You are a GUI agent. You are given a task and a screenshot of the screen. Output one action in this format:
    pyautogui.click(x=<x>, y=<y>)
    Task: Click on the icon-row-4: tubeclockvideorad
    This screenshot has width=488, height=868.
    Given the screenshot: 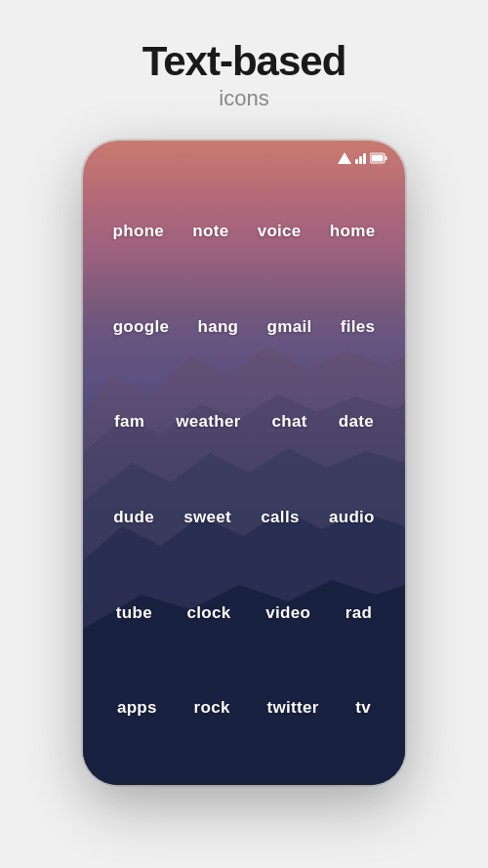 What is the action you would take?
    pyautogui.click(x=244, y=613)
    